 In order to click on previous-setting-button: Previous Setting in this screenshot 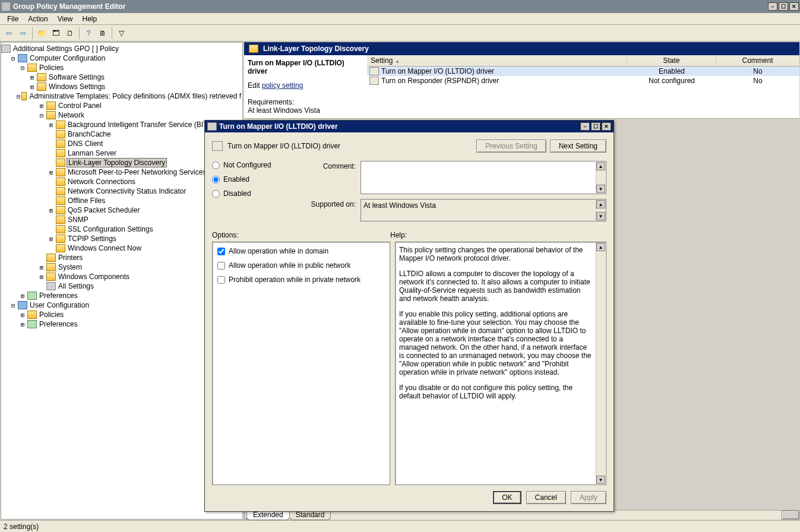, I will do `click(511, 146)`.